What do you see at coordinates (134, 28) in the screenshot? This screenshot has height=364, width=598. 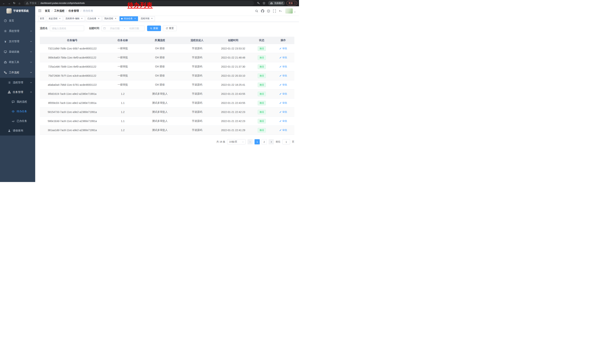 I see `end-date-input` at bounding box center [134, 28].